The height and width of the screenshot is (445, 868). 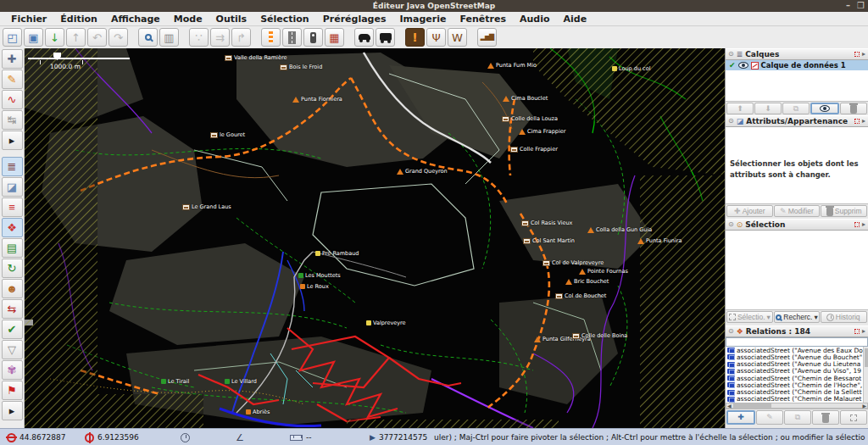 What do you see at coordinates (741, 417) in the screenshot?
I see `new-relation-button: ✚` at bounding box center [741, 417].